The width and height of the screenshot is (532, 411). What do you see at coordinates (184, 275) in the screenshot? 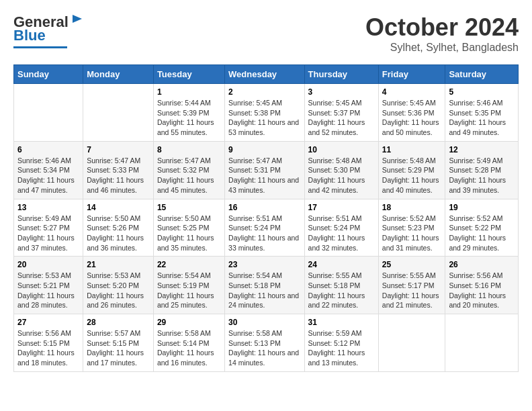
I see `sunrise: Sunrise: 5:54 AM` at bounding box center [184, 275].